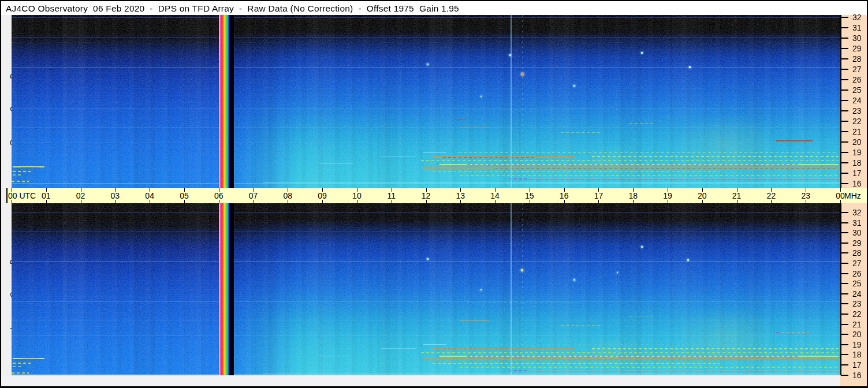 The width and height of the screenshot is (868, 388). Describe the element at coordinates (392, 196) in the screenshot. I see `hour-label: 11` at that location.